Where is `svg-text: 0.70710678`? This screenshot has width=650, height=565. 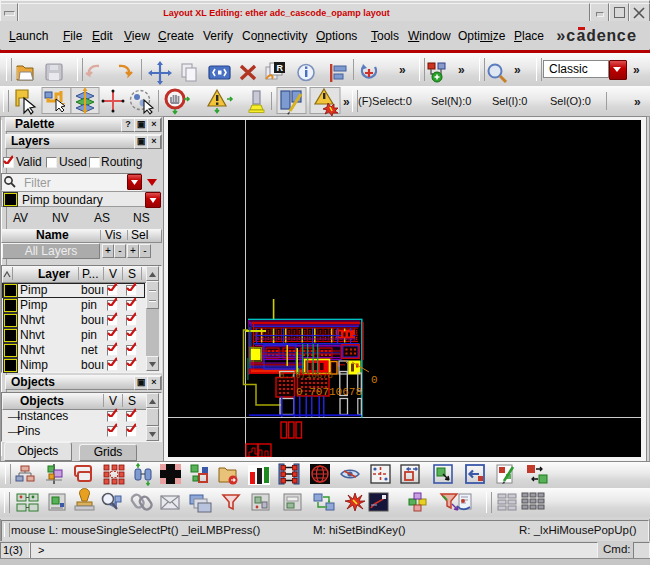
svg-text: 0.70710678 is located at coordinates (306, 376).